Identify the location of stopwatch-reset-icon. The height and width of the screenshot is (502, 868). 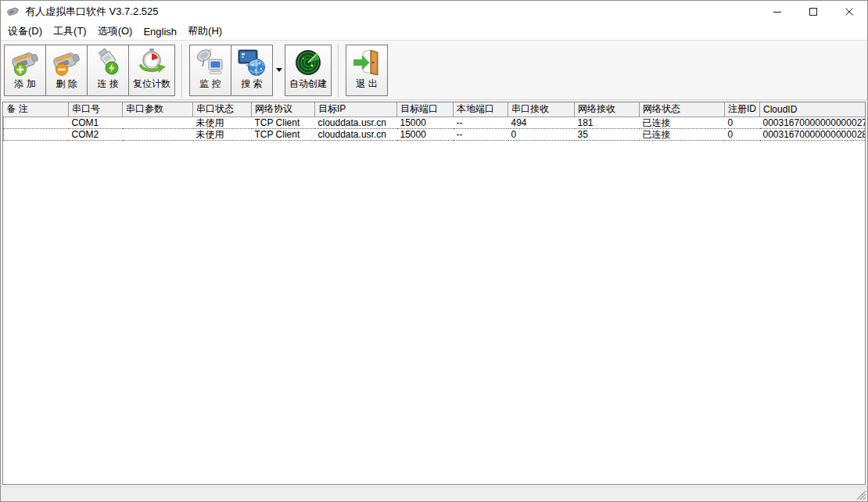
(152, 63).